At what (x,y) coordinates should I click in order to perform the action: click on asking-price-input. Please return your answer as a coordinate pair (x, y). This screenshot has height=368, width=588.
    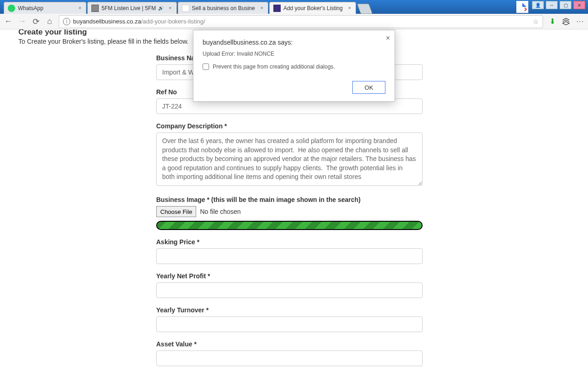
    Looking at the image, I should click on (289, 256).